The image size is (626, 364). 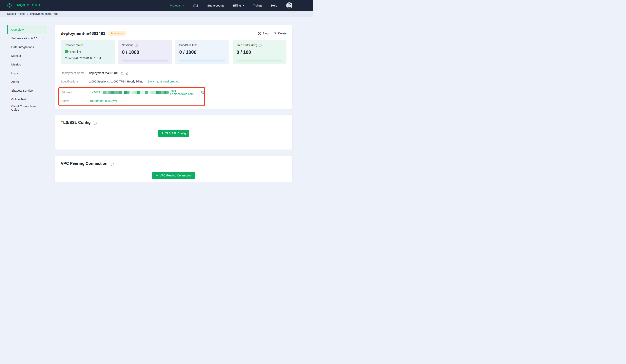 I want to click on nav-subaccounts-label: Subaccounts, so click(x=216, y=5).